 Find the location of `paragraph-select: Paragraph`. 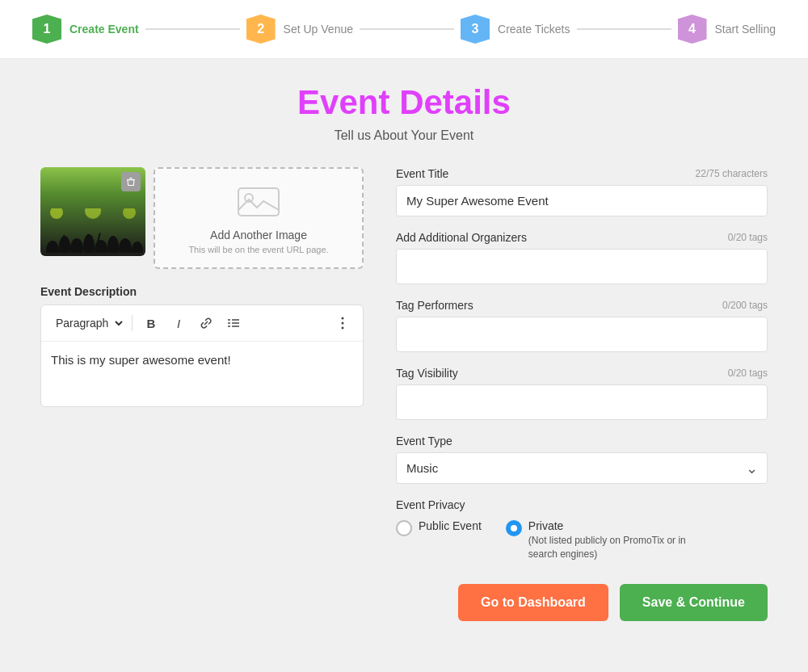

paragraph-select: Paragraph is located at coordinates (87, 323).